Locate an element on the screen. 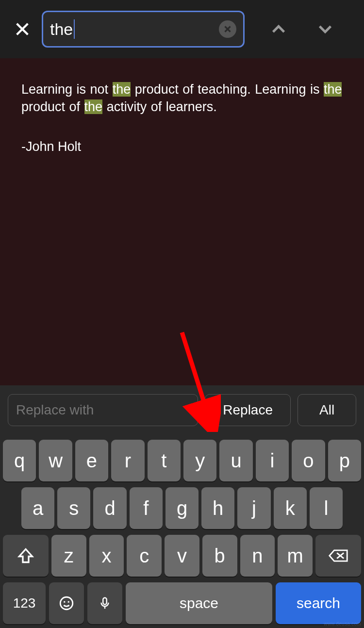 The height and width of the screenshot is (628, 364). key-h: h is located at coordinates (218, 508).